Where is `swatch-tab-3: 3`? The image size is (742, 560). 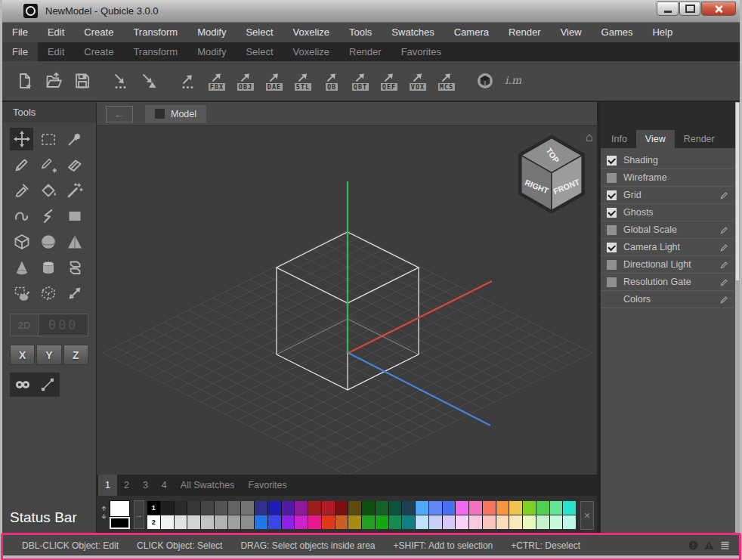 swatch-tab-3: 3 is located at coordinates (145, 485).